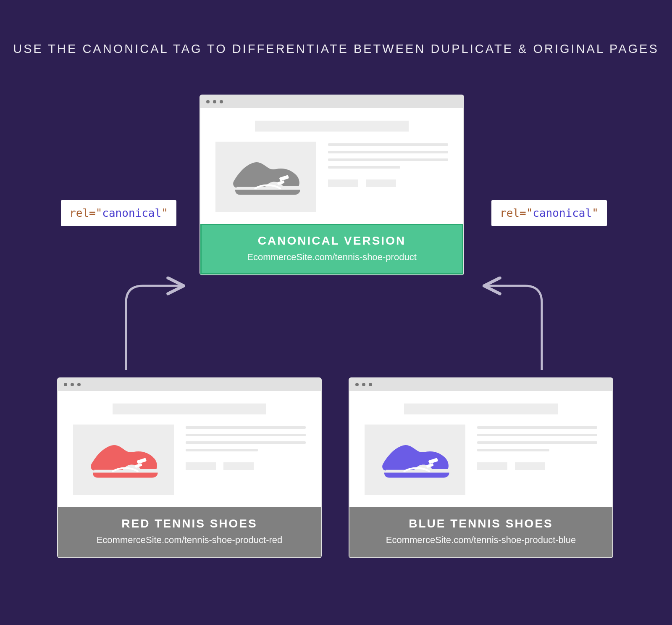  Describe the element at coordinates (332, 249) in the screenshot. I see `canonical-footer: CANONICAL VERSION EcommerceSite.com/tenn…` at that location.